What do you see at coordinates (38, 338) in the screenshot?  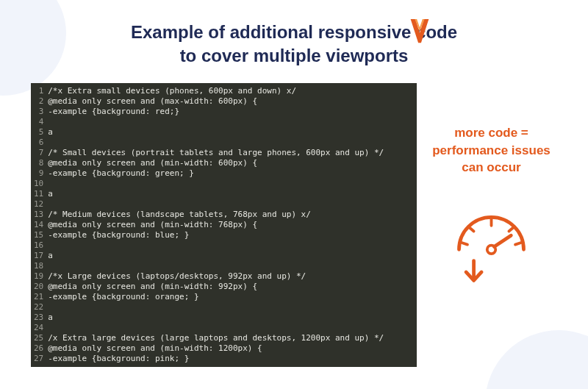 I see `line-number: 25` at bounding box center [38, 338].